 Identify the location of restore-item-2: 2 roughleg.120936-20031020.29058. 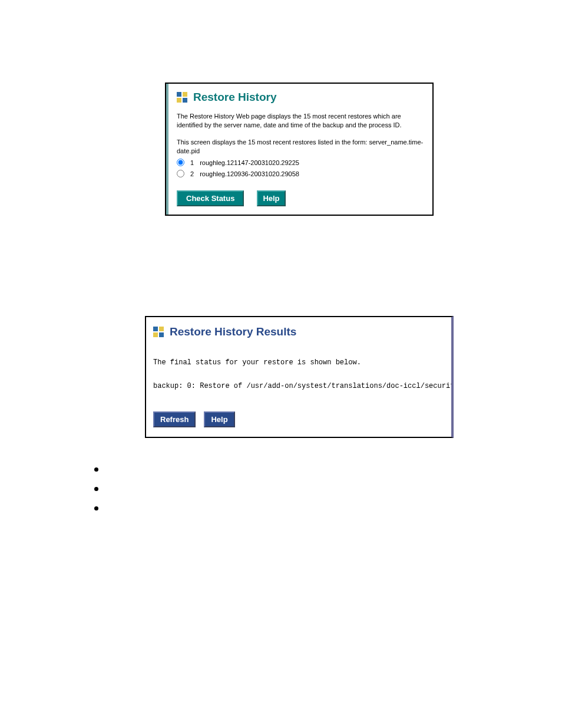
(300, 173).